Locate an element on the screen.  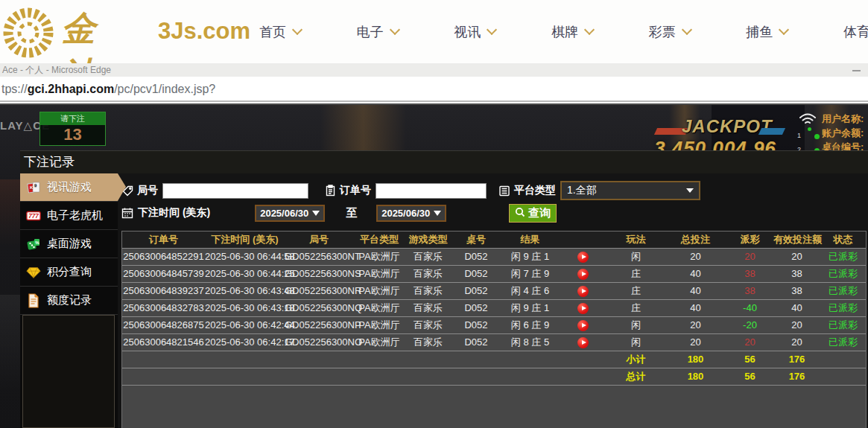
bet-countdown: 13 is located at coordinates (73, 135).